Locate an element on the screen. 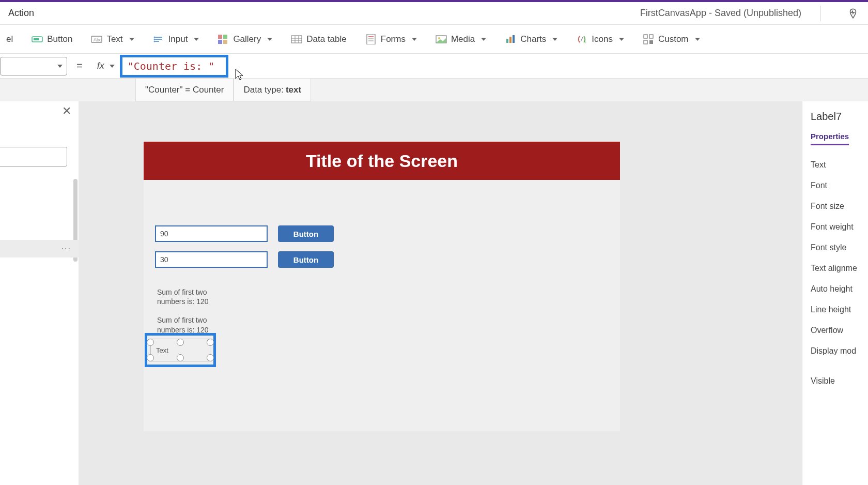 This screenshot has width=868, height=485. equals-sign: = is located at coordinates (80, 66).